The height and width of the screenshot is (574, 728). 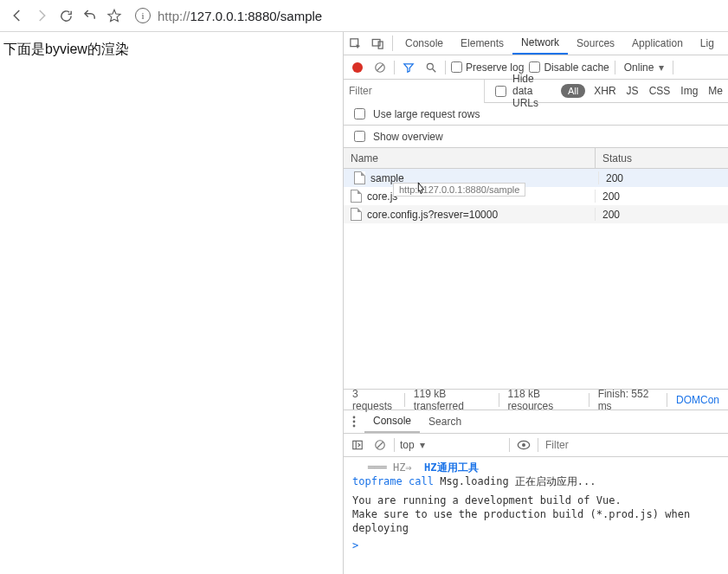 I want to click on throttling-select: Online, so click(x=644, y=68).